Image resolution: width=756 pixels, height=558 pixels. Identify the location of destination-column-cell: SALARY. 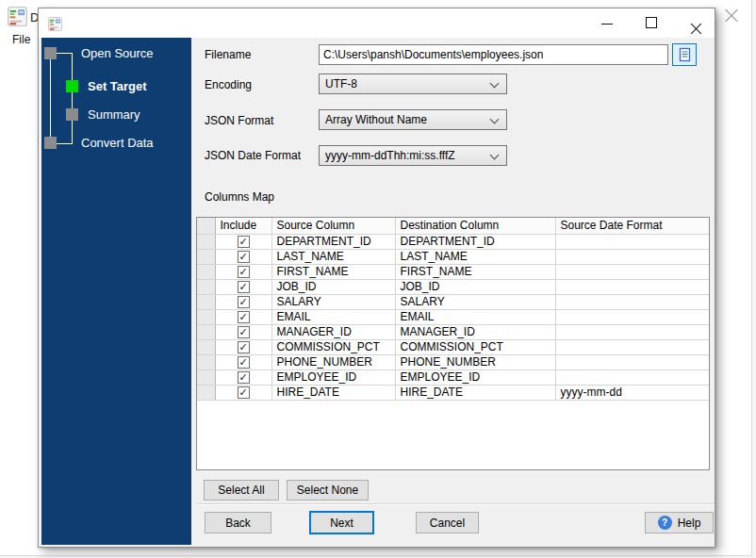
(475, 302).